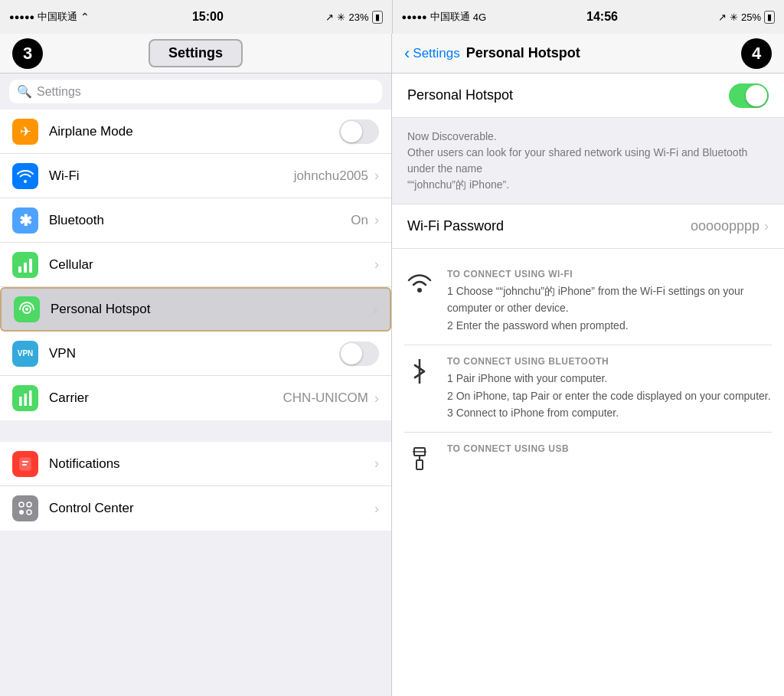 This screenshot has height=696, width=784. I want to click on bluetooth-icon: ✱, so click(25, 221).